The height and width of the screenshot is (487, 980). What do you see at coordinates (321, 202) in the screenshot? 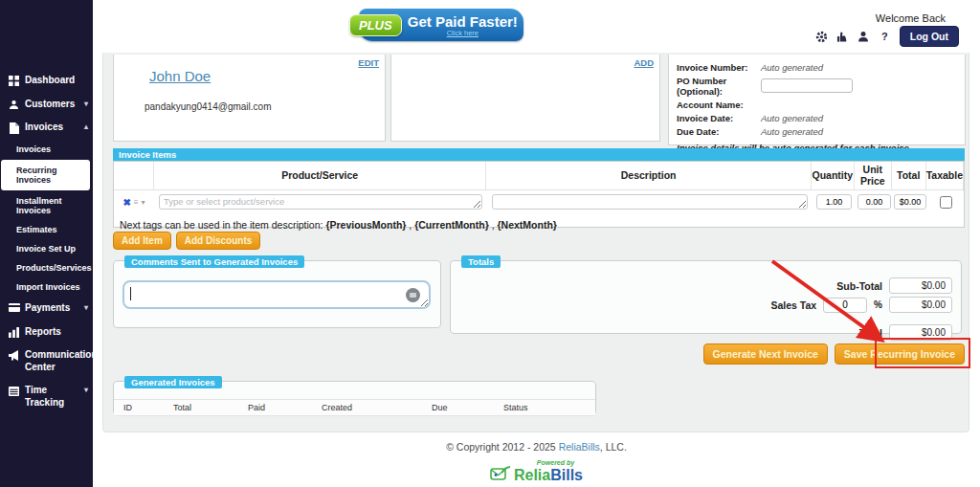
I see `product-service-input` at bounding box center [321, 202].